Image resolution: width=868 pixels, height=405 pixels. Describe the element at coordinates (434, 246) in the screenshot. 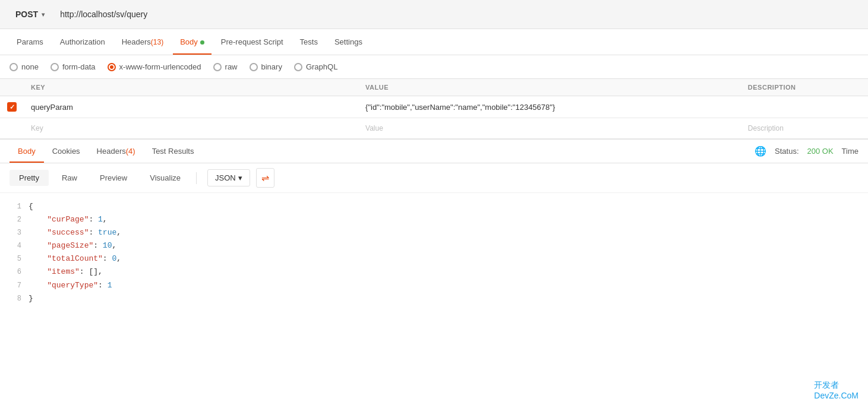

I see `code-line-4: 4 "pageSize": 10,` at that location.